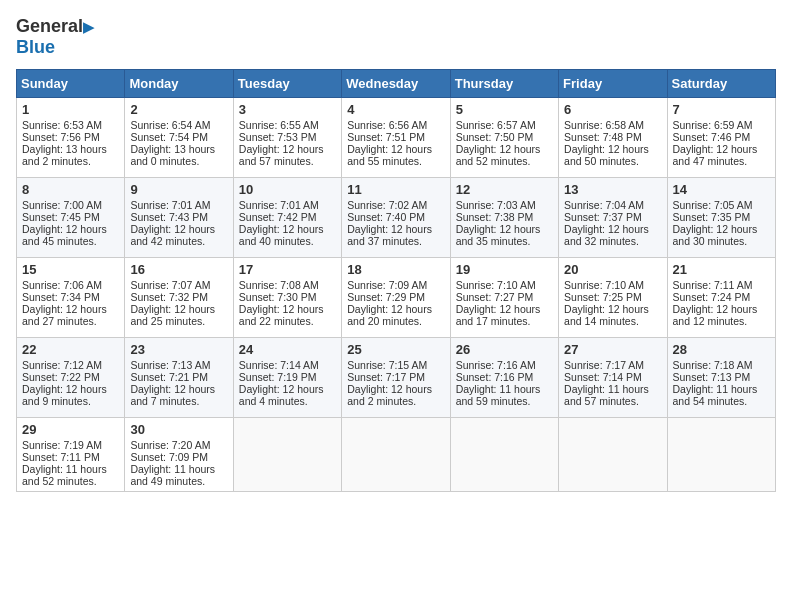  I want to click on sunrise: Sunrise: 7:08 AM, so click(279, 285).